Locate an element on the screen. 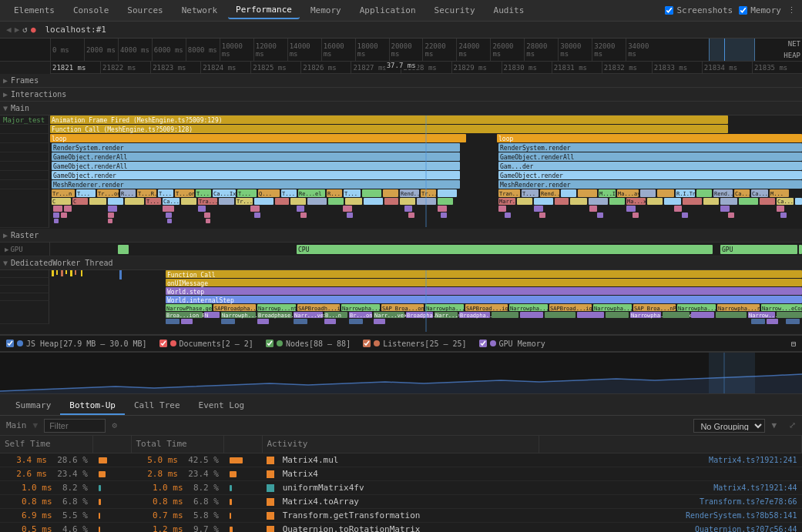 The height and width of the screenshot is (532, 802). ts-2: 21823 ms is located at coordinates (176, 68).